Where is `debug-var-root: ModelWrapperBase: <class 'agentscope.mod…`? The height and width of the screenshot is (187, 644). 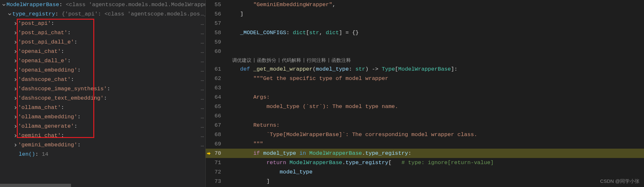
debug-var-root: ModelWrapperBase: <class 'agentscope.mod… is located at coordinates (103, 5).